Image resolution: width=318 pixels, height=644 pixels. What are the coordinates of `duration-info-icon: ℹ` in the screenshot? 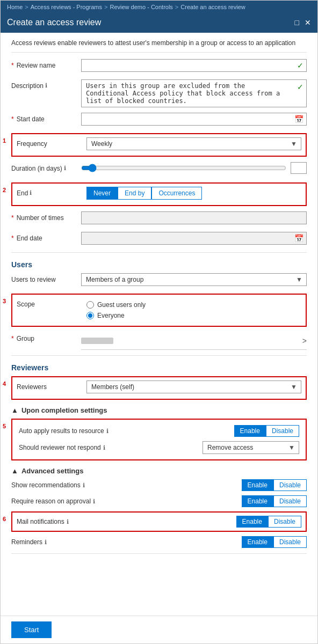 It's located at (65, 169).